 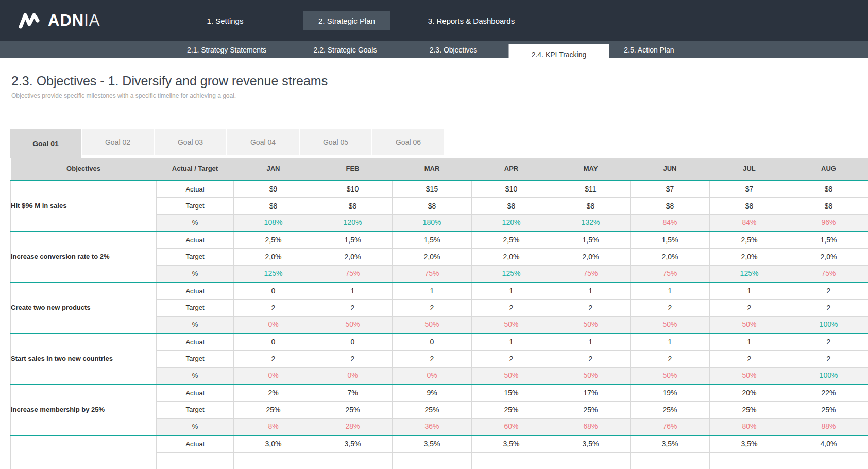 I want to click on objective-name, so click(x=83, y=452).